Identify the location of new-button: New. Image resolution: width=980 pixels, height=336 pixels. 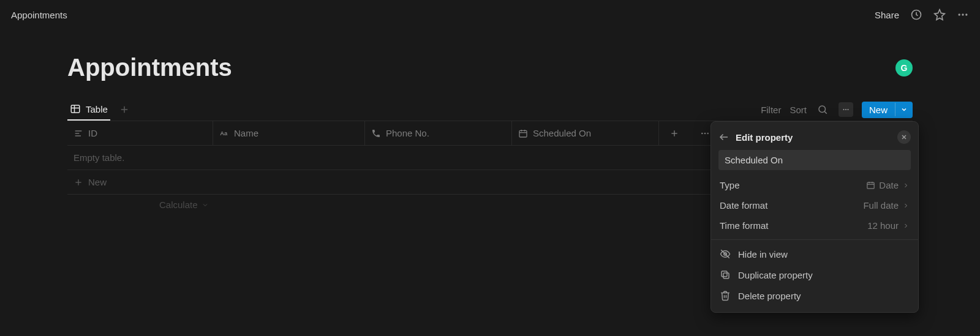
(887, 110).